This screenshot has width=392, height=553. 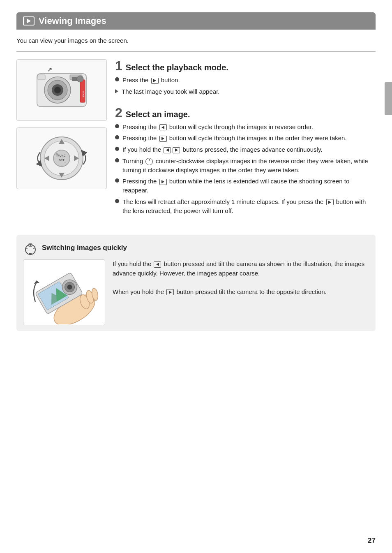 What do you see at coordinates (223, 150) in the screenshot?
I see `bullet-2-3-text: If you hold the buttons pressed, the ima…` at bounding box center [223, 150].